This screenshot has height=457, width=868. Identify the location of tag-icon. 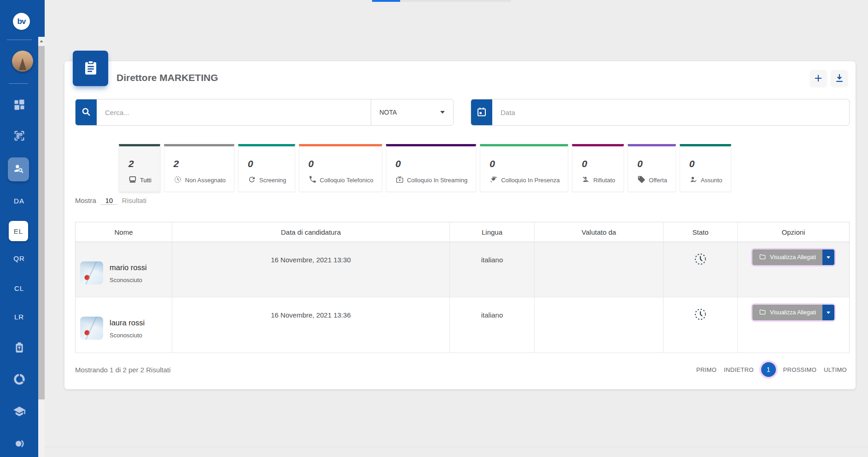
(641, 180).